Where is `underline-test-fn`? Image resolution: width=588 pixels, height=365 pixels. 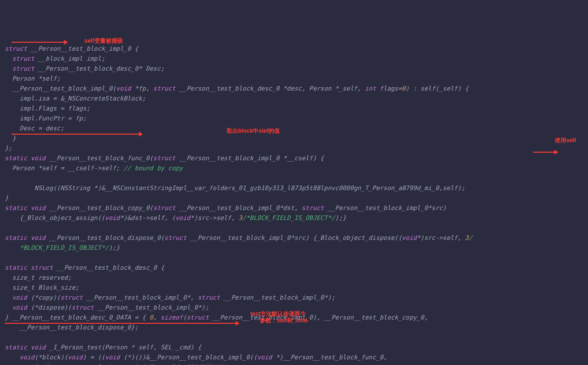 underline-test-fn is located at coordinates (122, 323).